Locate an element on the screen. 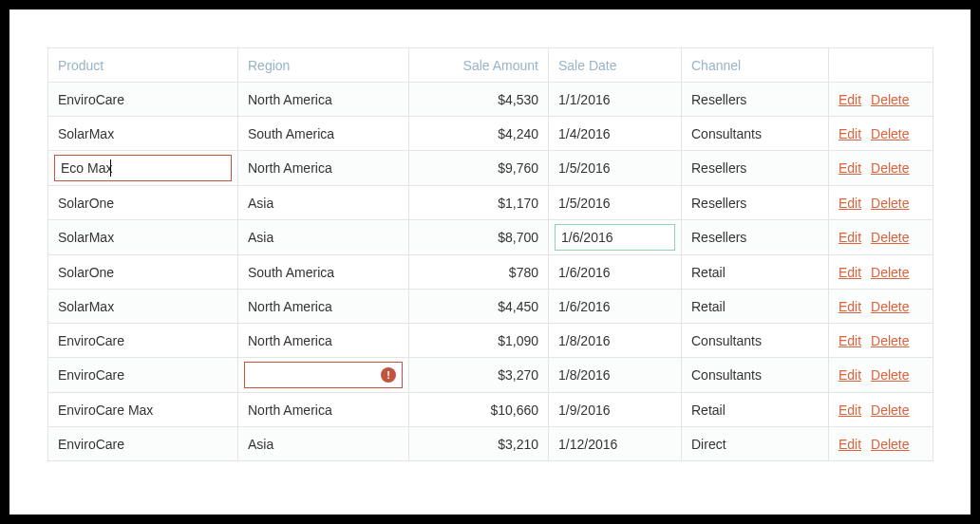  cell-product-editing: Eco Max is located at coordinates (143, 169).